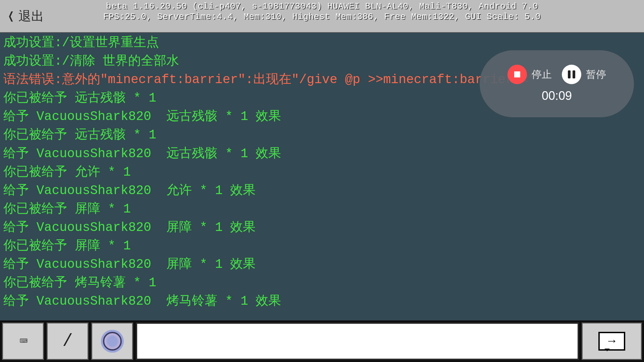  What do you see at coordinates (557, 84) in the screenshot?
I see `screen-recorder-overlay: 停止 暂停 00:09` at bounding box center [557, 84].